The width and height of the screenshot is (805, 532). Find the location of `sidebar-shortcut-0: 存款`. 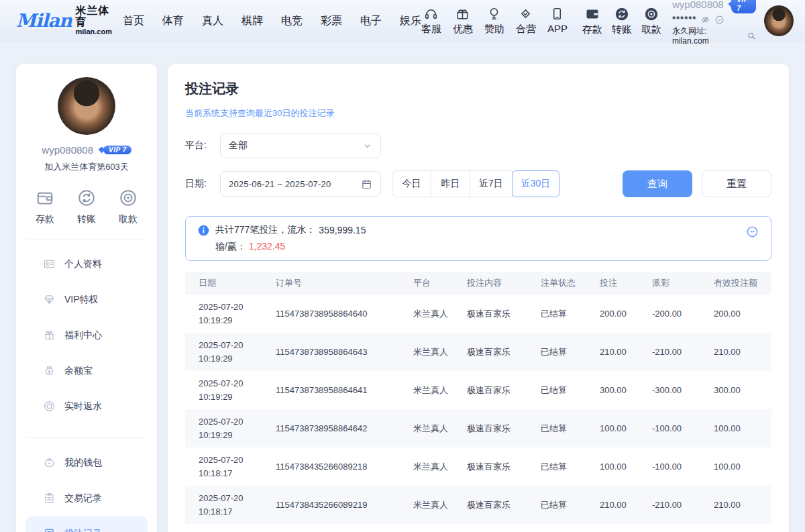

sidebar-shortcut-0: 存款 is located at coordinates (45, 207).